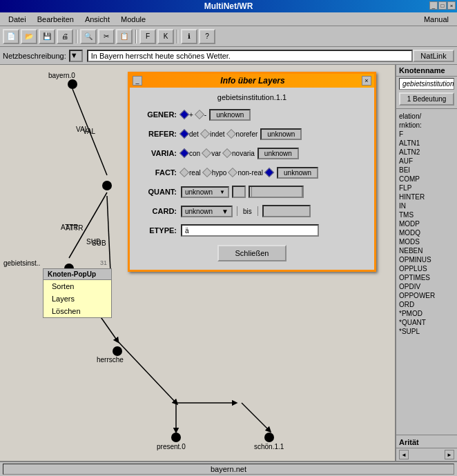 The image size is (457, 476). What do you see at coordinates (207, 211) in the screenshot?
I see `card-value-field: unknown ▼` at bounding box center [207, 211].